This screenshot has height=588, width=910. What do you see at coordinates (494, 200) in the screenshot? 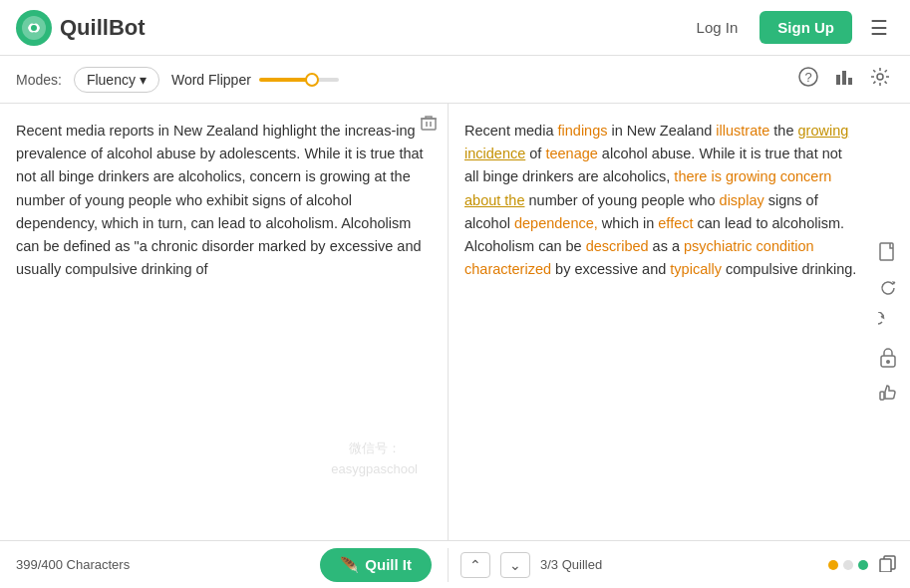
I see `text-segment-about-the: about the` at bounding box center [494, 200].